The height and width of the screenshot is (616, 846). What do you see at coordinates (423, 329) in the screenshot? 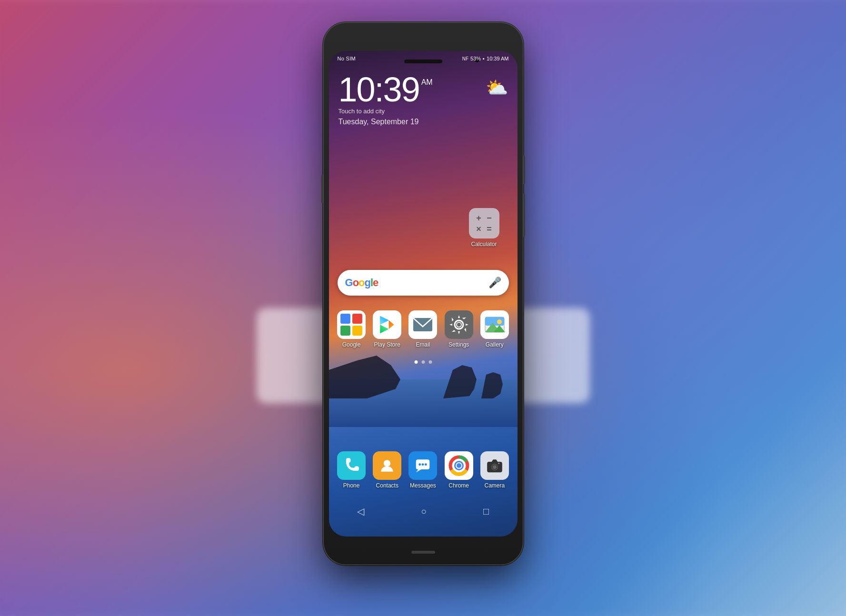
I see `email-app-icon: Email` at bounding box center [423, 329].